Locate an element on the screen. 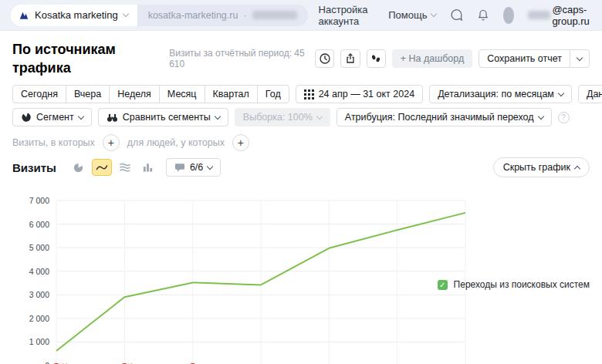  add-to-dashboard-button: + На дашборд is located at coordinates (432, 59).